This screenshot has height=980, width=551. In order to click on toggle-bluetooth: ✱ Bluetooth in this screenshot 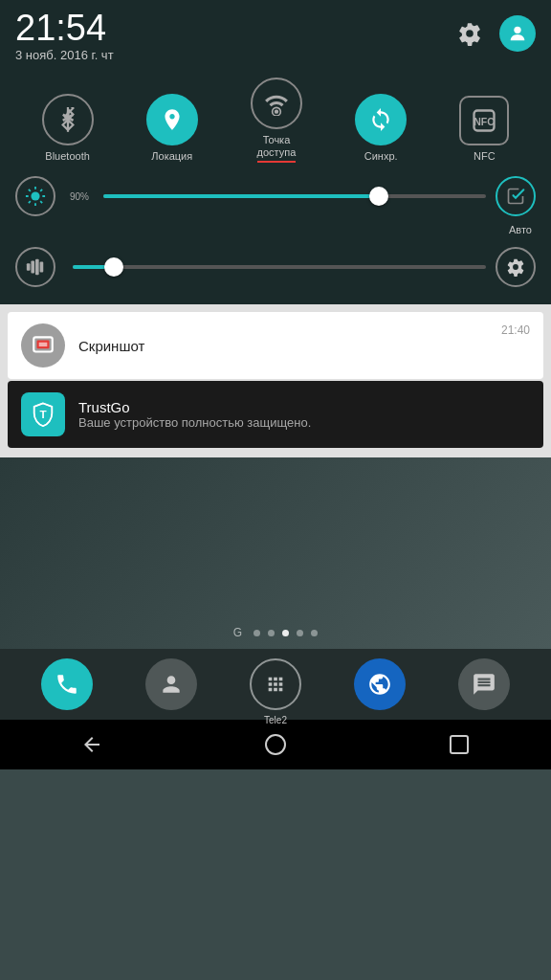, I will do `click(68, 128)`.